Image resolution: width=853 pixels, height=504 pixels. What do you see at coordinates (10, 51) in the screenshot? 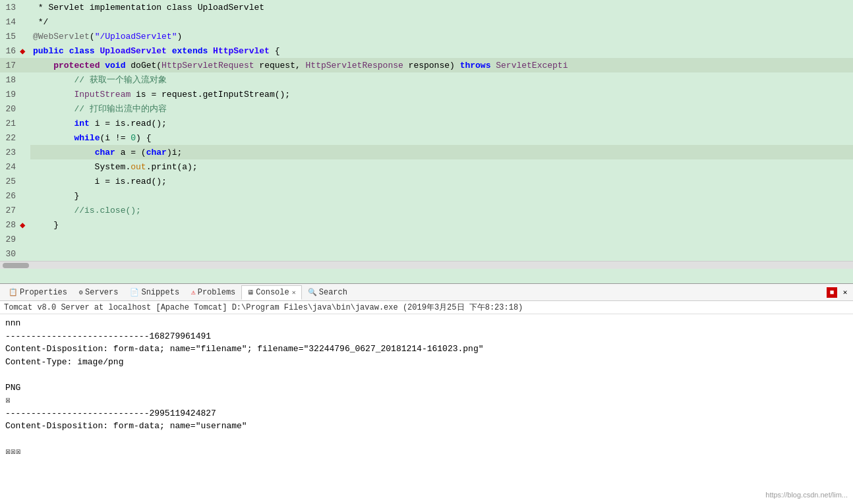
I see `line-number: 16` at bounding box center [10, 51].